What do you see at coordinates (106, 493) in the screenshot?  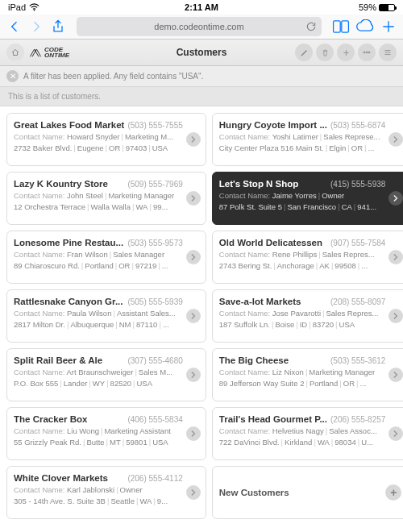 I see `customer-card: White Clover Markets(206) 555-4112Contac…` at bounding box center [106, 493].